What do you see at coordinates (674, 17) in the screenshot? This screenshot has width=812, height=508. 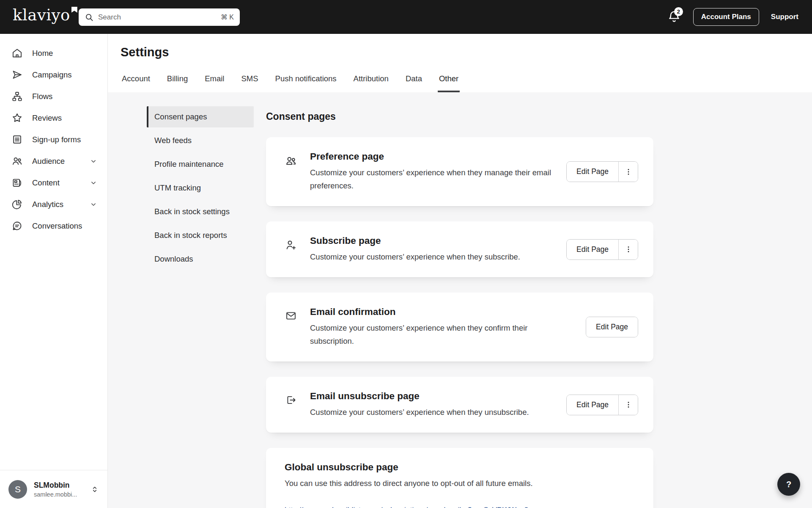 I see `notifications-button: 2` at bounding box center [674, 17].